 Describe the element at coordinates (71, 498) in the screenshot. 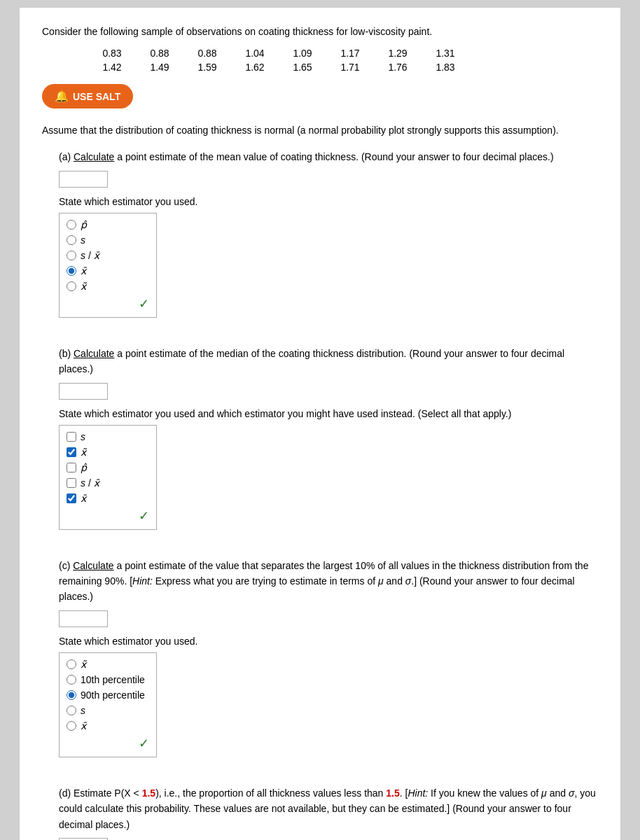

I see `part-b-check-xbar` at that location.